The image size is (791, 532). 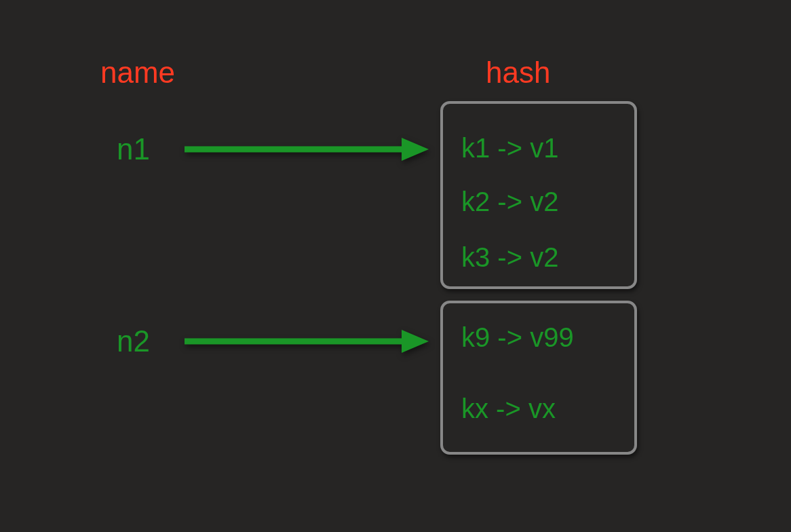 What do you see at coordinates (518, 73) in the screenshot?
I see `header-hash: hash` at bounding box center [518, 73].